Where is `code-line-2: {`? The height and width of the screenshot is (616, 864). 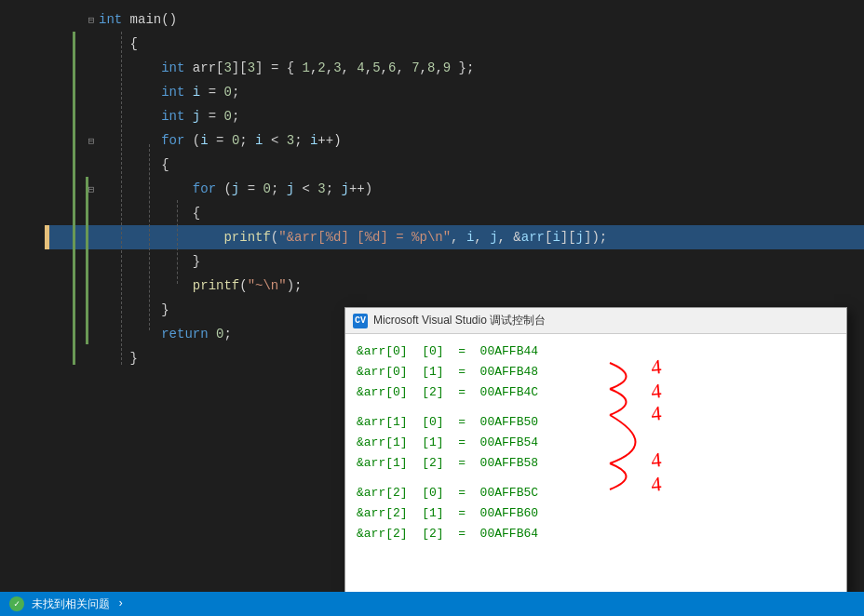 code-line-2: { is located at coordinates (455, 44).